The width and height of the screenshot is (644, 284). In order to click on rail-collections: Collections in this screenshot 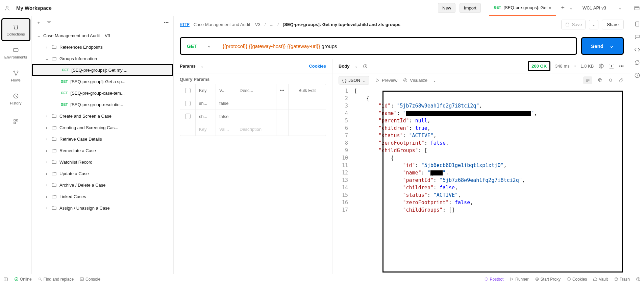, I will do `click(16, 30)`.